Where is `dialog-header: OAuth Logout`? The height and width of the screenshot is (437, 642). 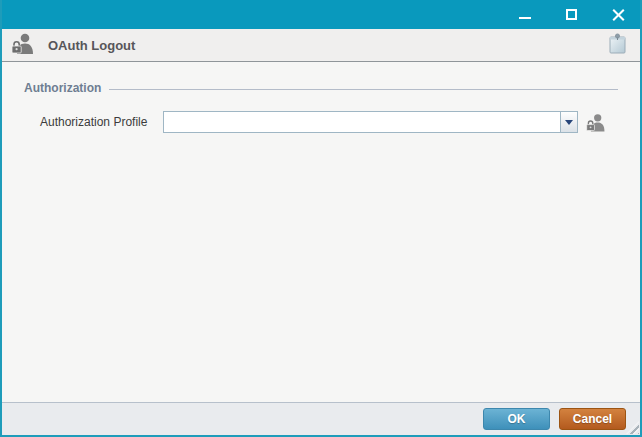
dialog-header: OAuth Logout is located at coordinates (321, 46).